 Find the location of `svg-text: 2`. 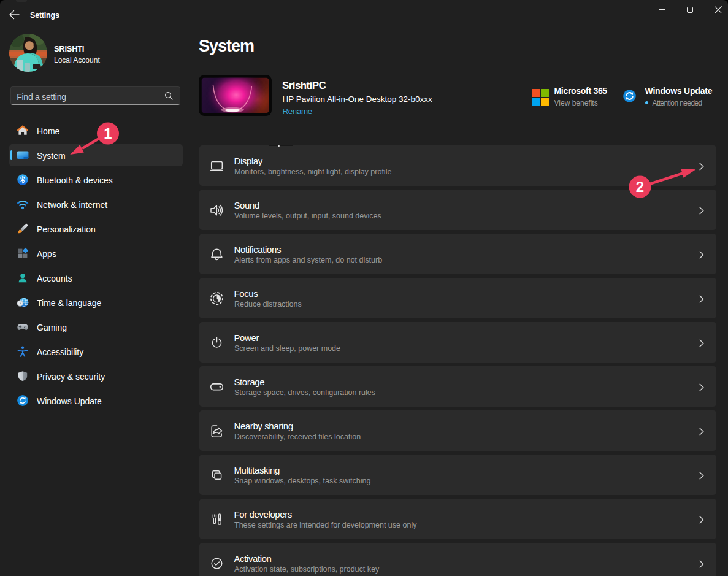

svg-text: 2 is located at coordinates (640, 186).